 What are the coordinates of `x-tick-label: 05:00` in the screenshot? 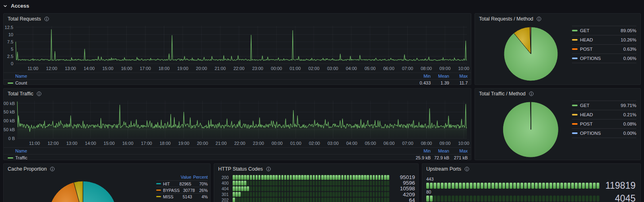 It's located at (370, 68).